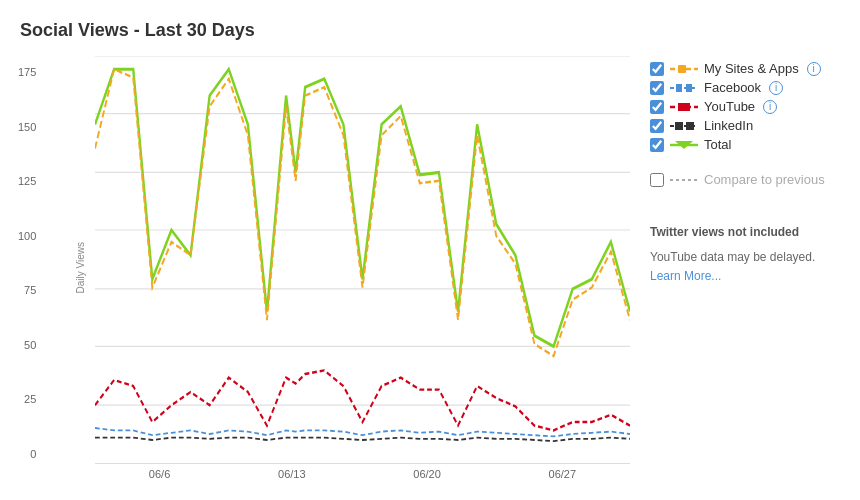 The image size is (860, 500). Describe the element at coordinates (745, 126) in the screenshot. I see `legend-item-linkedin: LinkedIn` at that location.